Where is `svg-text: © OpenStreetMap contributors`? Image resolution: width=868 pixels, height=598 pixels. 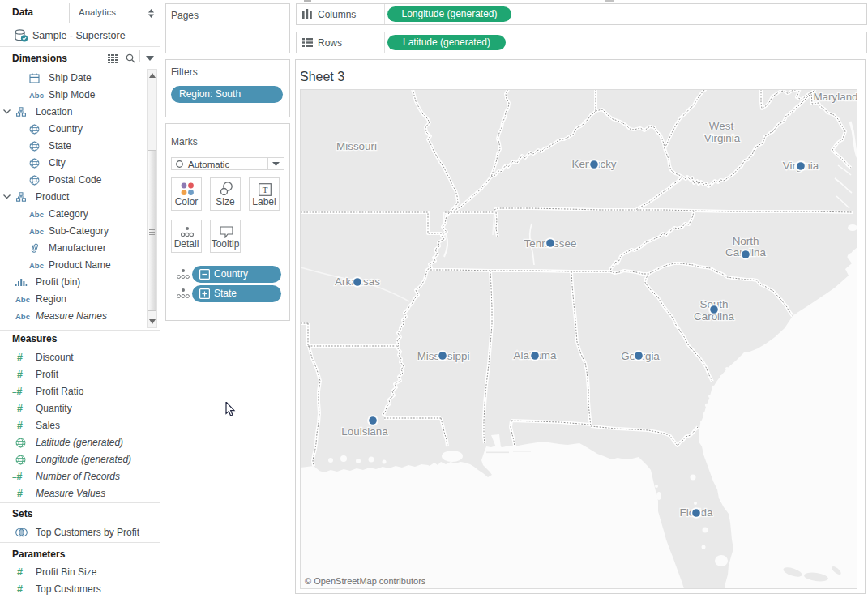 svg-text: © OpenStreetMap contributors is located at coordinates (366, 581).